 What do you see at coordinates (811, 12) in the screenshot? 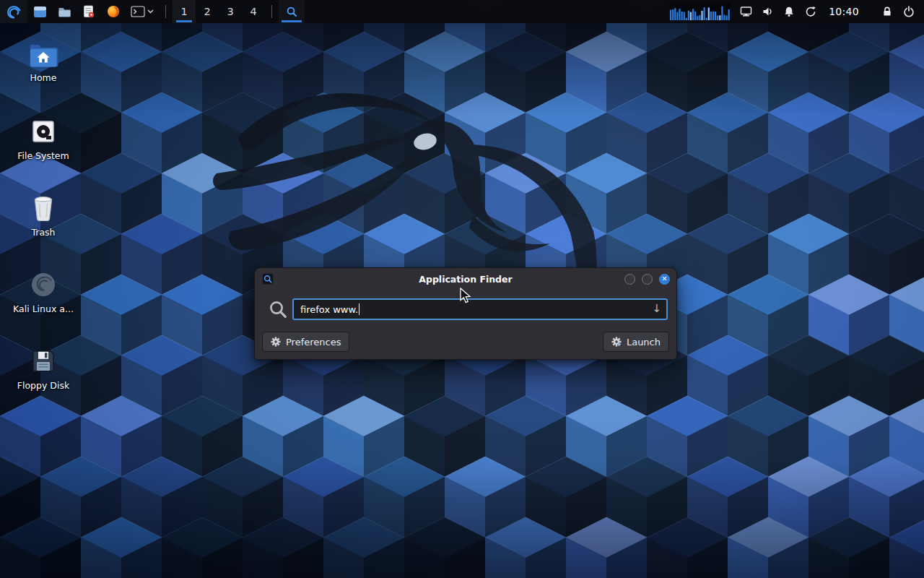
I see `updates-icon` at bounding box center [811, 12].